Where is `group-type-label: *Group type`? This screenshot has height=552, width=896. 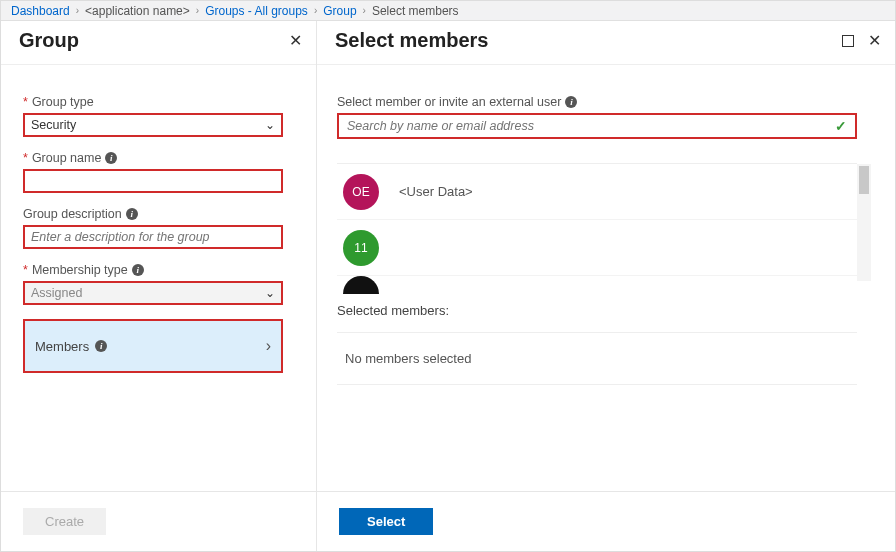
group-type-label: *Group type is located at coordinates (160, 102).